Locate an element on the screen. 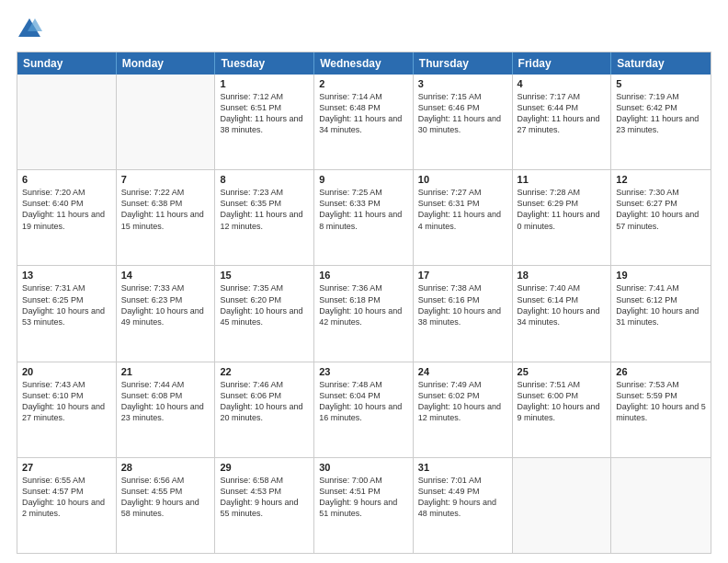 The width and height of the screenshot is (728, 563). header-cell-wednesday: Wednesday is located at coordinates (364, 63).